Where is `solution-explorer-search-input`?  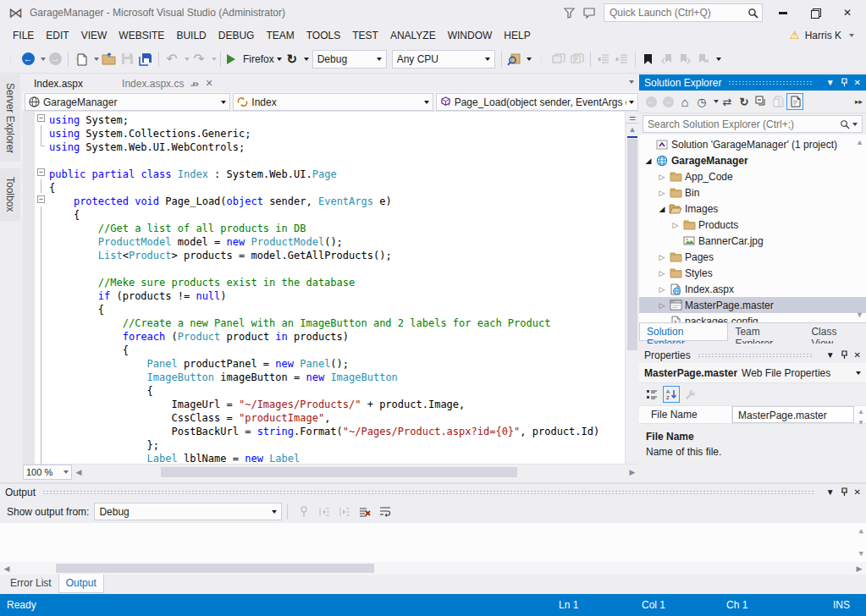 solution-explorer-search-input is located at coordinates (743, 124).